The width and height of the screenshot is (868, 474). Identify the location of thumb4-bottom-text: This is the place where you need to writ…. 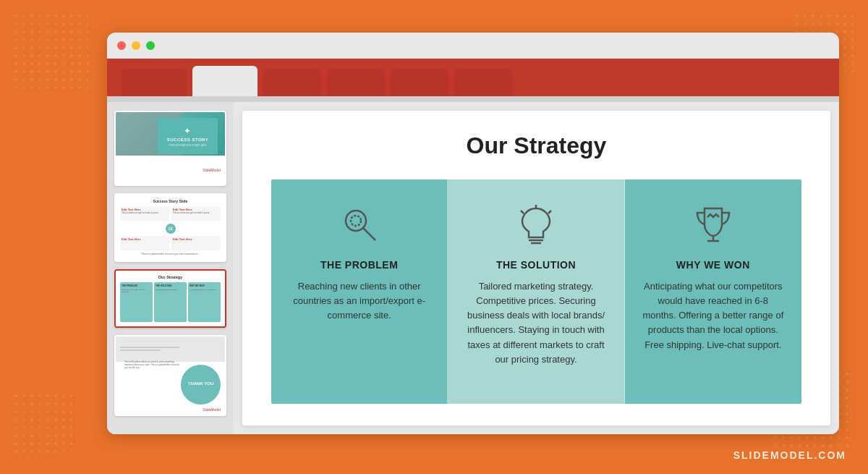
(153, 365).